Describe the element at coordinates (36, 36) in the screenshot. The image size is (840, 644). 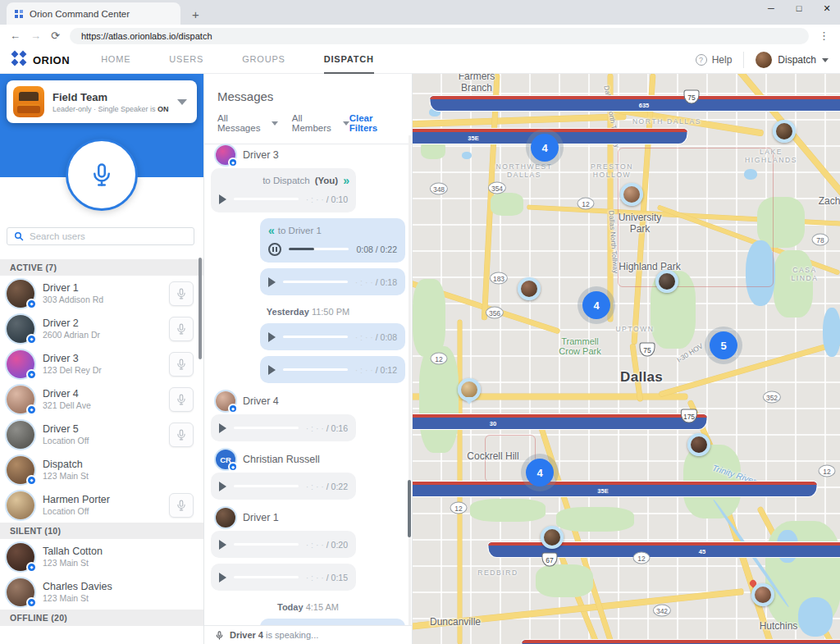
I see `forward-icon: →` at that location.